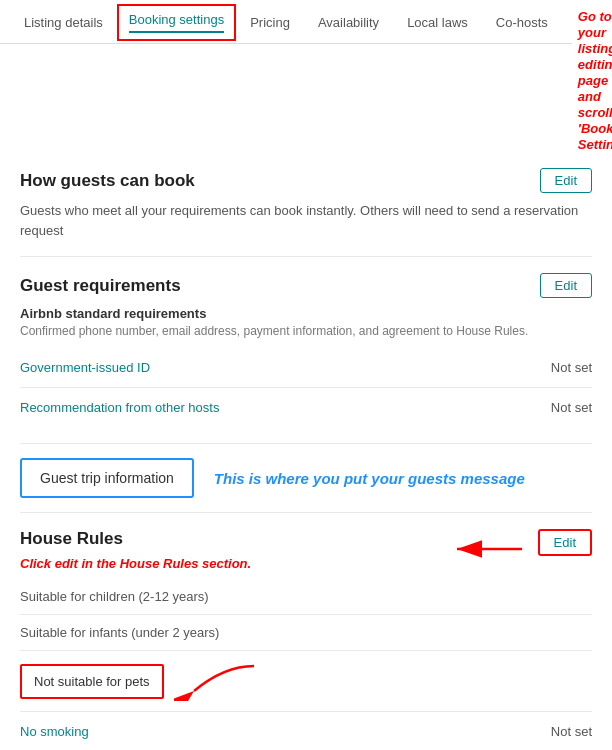 The image size is (612, 750). What do you see at coordinates (120, 408) in the screenshot?
I see `recommendation-label: Recommendation from other hosts` at bounding box center [120, 408].